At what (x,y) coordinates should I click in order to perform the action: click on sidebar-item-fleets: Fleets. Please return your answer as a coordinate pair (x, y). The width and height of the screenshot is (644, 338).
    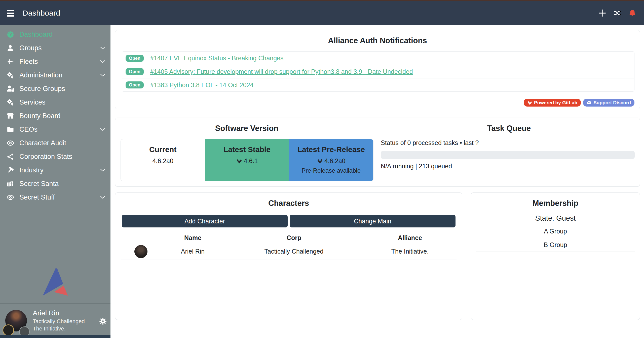
    Looking at the image, I should click on (55, 62).